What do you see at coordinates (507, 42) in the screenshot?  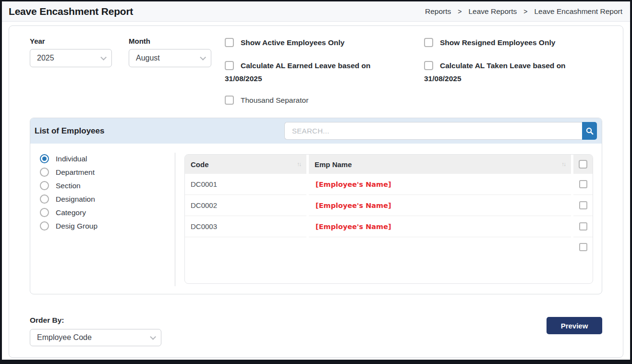 I see `show-resigned-option: Show Resigned Employees Only` at bounding box center [507, 42].